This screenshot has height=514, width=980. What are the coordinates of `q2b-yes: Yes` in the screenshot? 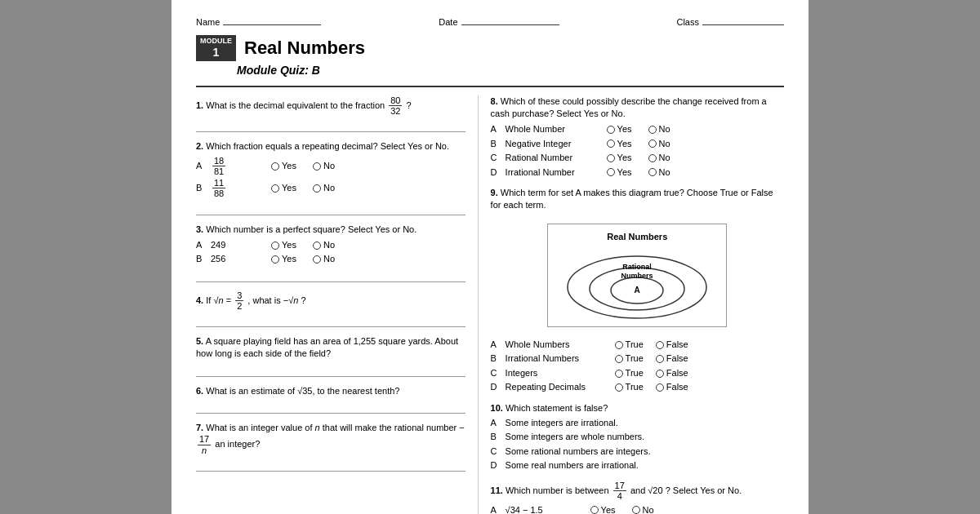 It's located at (284, 188).